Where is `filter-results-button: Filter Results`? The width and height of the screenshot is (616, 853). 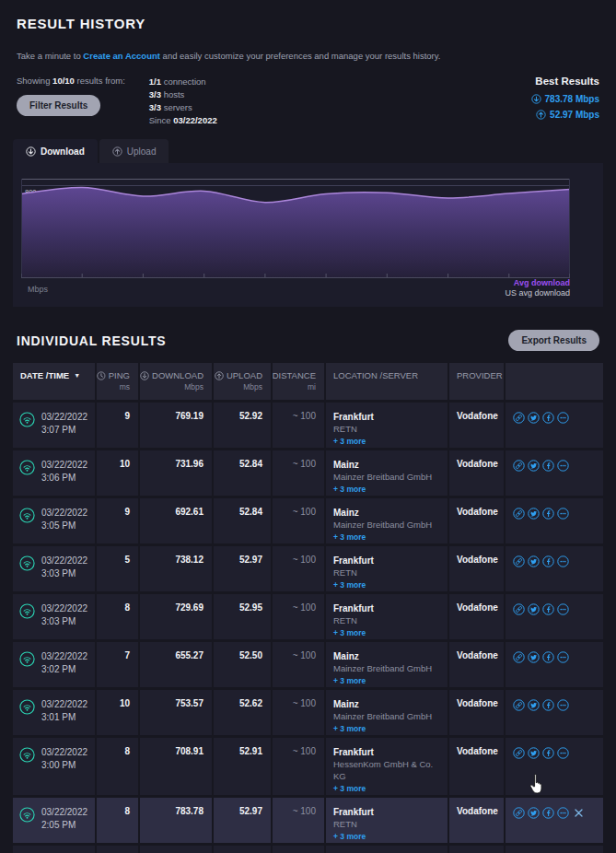
filter-results-button: Filter Results is located at coordinates (59, 105).